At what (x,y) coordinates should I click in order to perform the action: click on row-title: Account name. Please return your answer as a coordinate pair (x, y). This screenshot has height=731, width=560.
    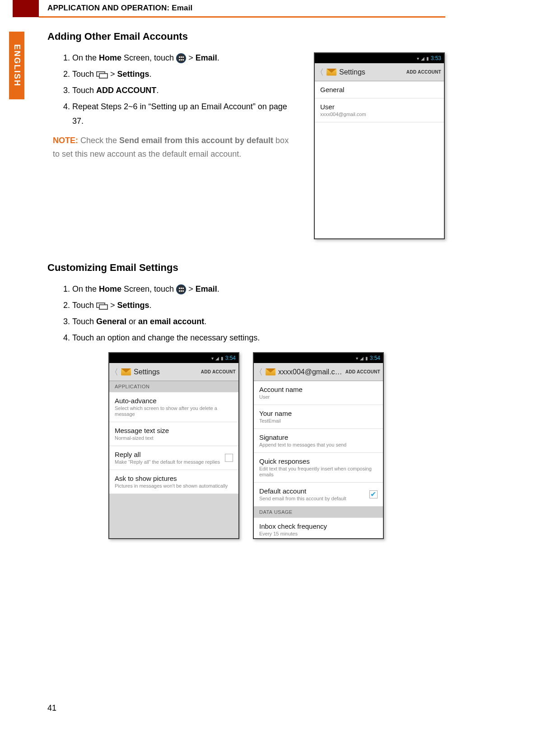
    Looking at the image, I should click on (318, 389).